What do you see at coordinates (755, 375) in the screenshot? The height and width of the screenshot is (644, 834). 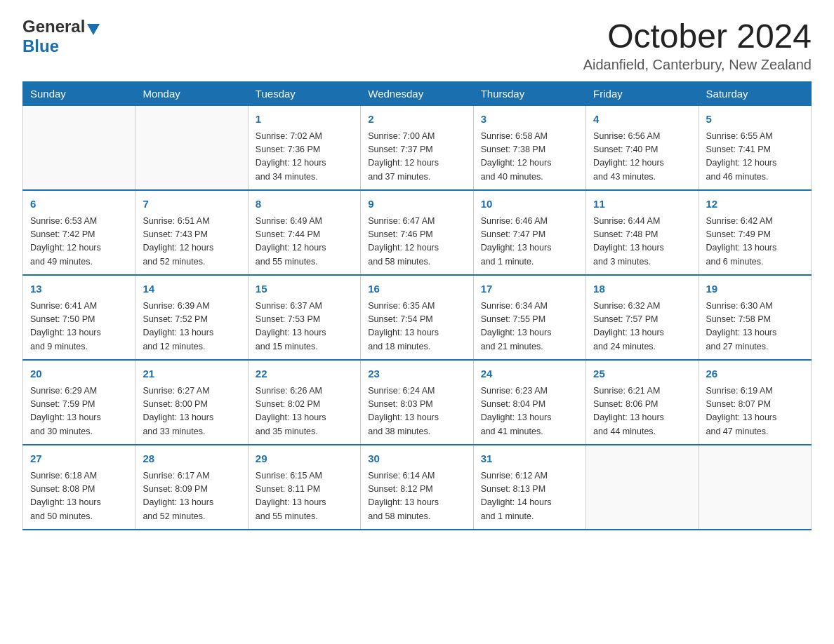 I see `day-number: 26` at bounding box center [755, 375].